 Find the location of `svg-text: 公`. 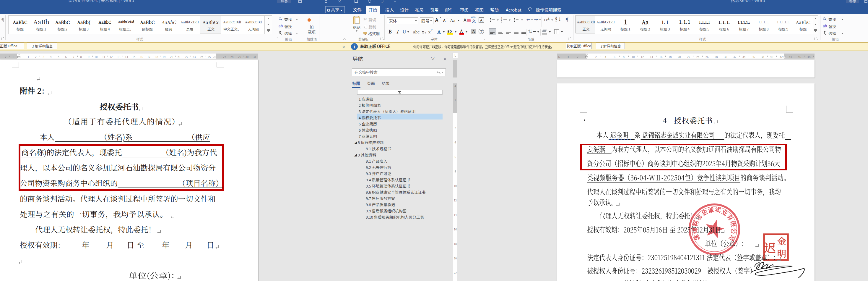

svg-text: 公 is located at coordinates (734, 231).